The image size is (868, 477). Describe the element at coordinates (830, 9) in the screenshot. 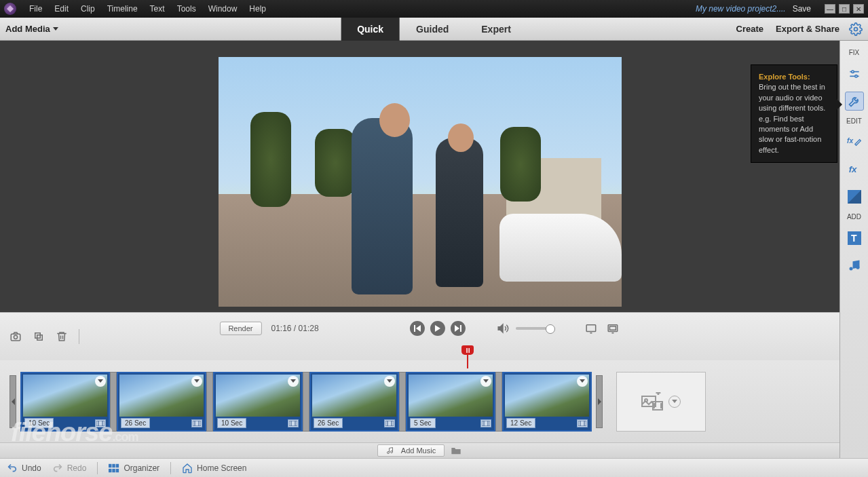

I see `window-minimize-icon: —` at that location.